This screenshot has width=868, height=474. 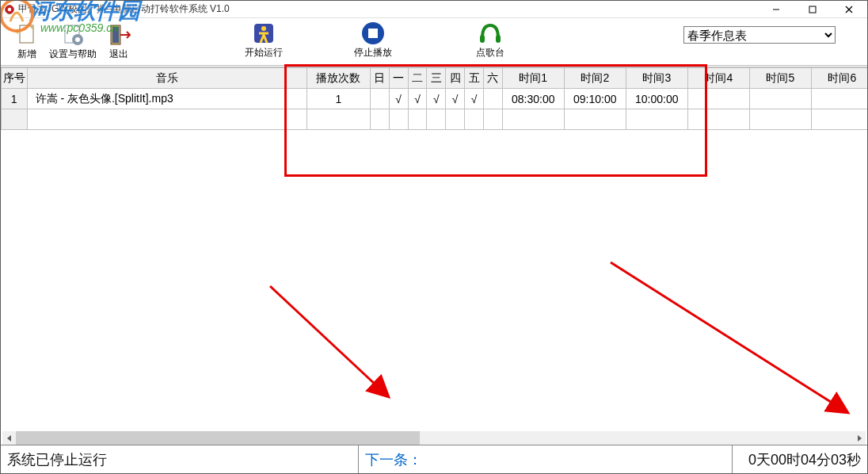 What do you see at coordinates (839, 78) in the screenshot?
I see `col-time6: 时间6` at bounding box center [839, 78].